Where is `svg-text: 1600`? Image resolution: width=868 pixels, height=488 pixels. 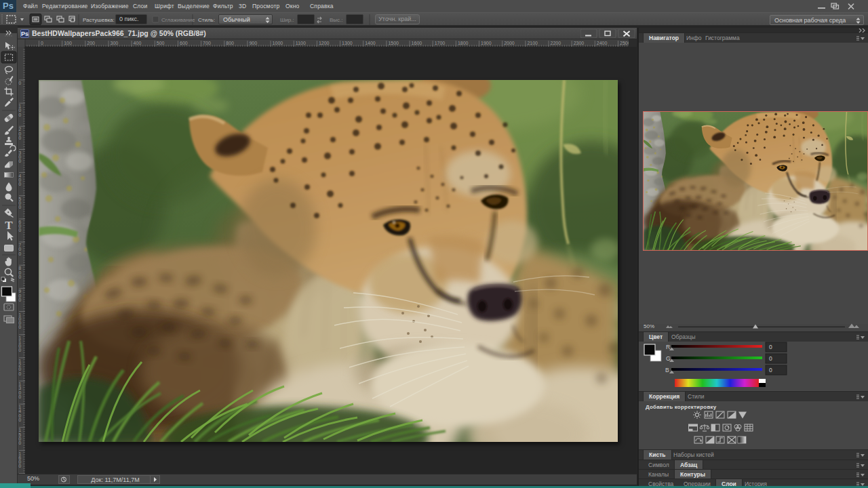
svg-text: 1600 is located at coordinates (417, 43).